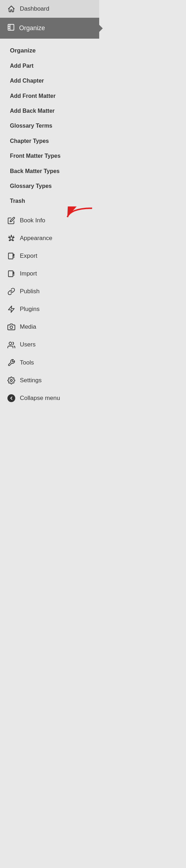 This screenshot has width=186, height=868. I want to click on sidebar-item-plugins: Plugins, so click(50, 309).